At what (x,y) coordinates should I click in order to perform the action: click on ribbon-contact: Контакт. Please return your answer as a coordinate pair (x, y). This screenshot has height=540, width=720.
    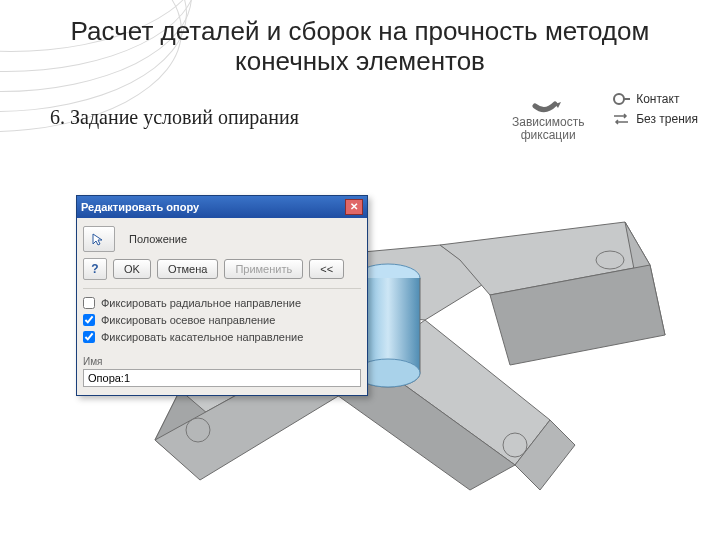
    Looking at the image, I should click on (655, 99).